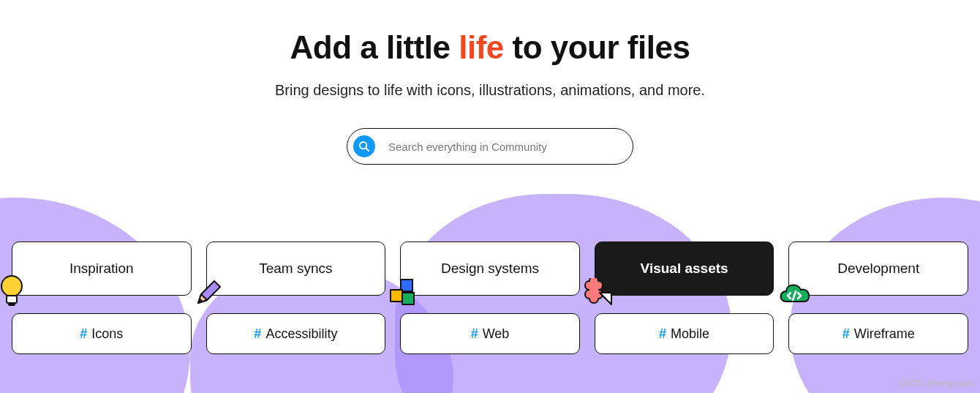 This screenshot has width=980, height=393. What do you see at coordinates (490, 334) in the screenshot?
I see `tag-card-web: #Web` at bounding box center [490, 334].